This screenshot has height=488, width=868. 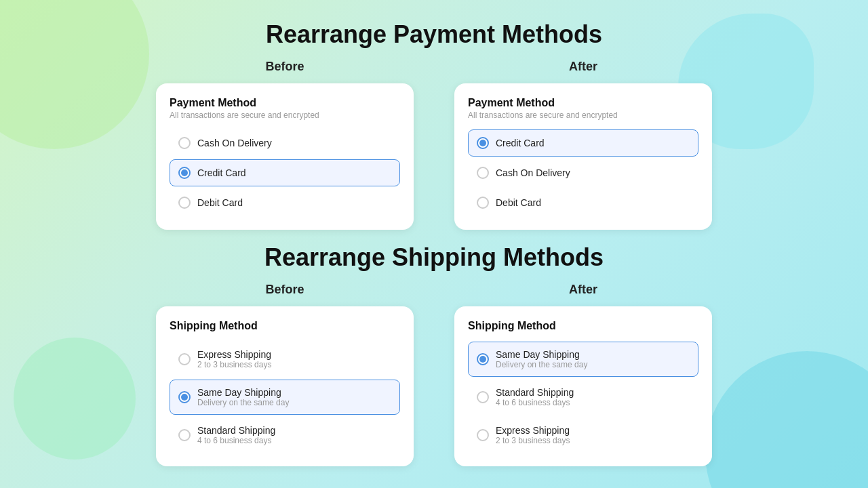 I want to click on payment-before-option-2: Credit Card, so click(x=285, y=173).